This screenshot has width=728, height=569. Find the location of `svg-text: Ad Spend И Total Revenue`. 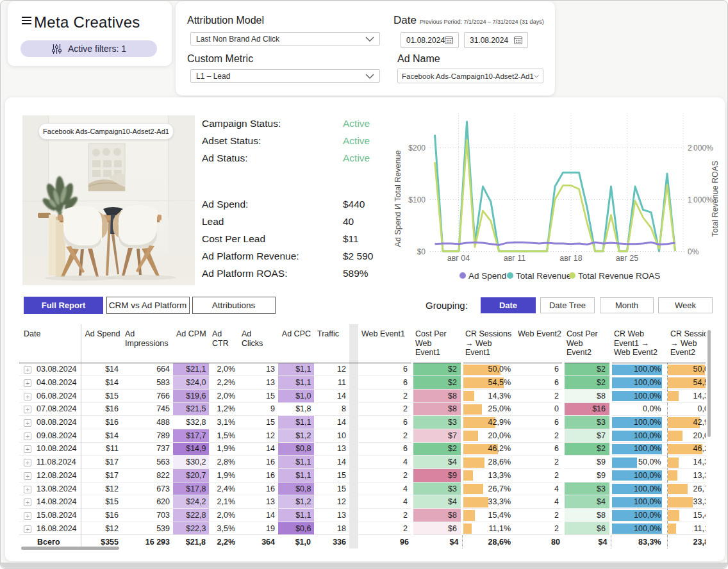

svg-text: Ad Spend И Total Revenue is located at coordinates (398, 199).